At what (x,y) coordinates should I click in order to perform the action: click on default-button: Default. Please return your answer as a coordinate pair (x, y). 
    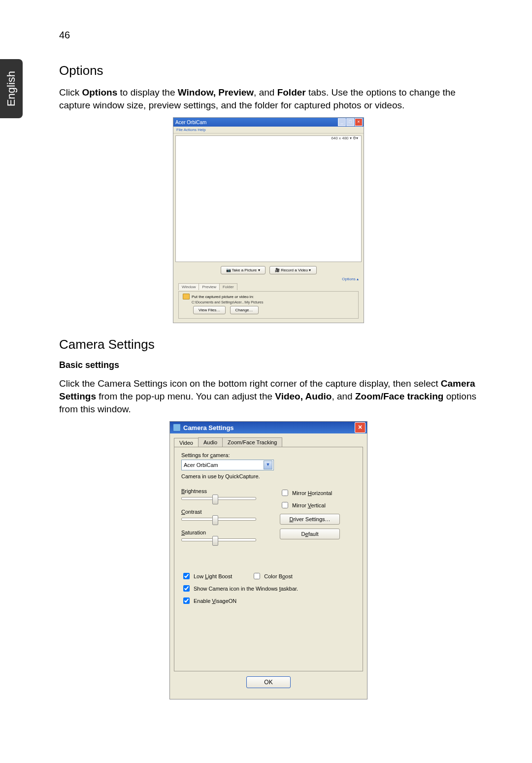
    Looking at the image, I should click on (310, 534).